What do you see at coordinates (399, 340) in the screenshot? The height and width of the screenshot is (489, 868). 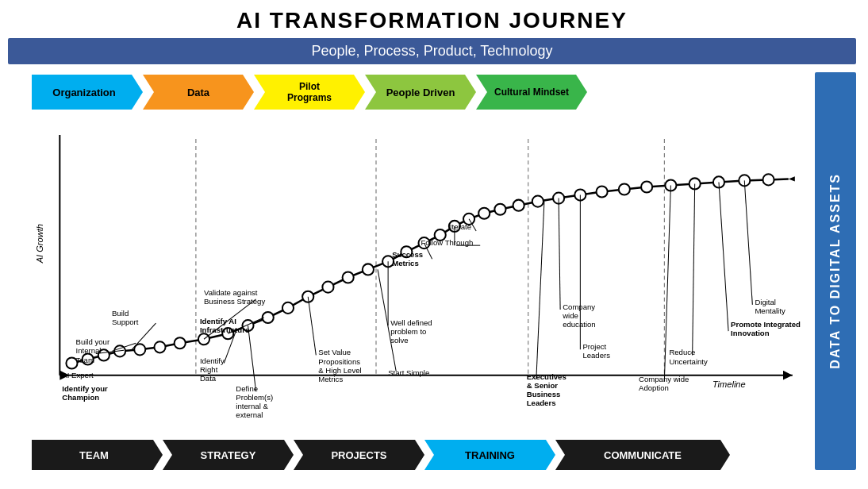 I see `svg-text: solve` at bounding box center [399, 340].